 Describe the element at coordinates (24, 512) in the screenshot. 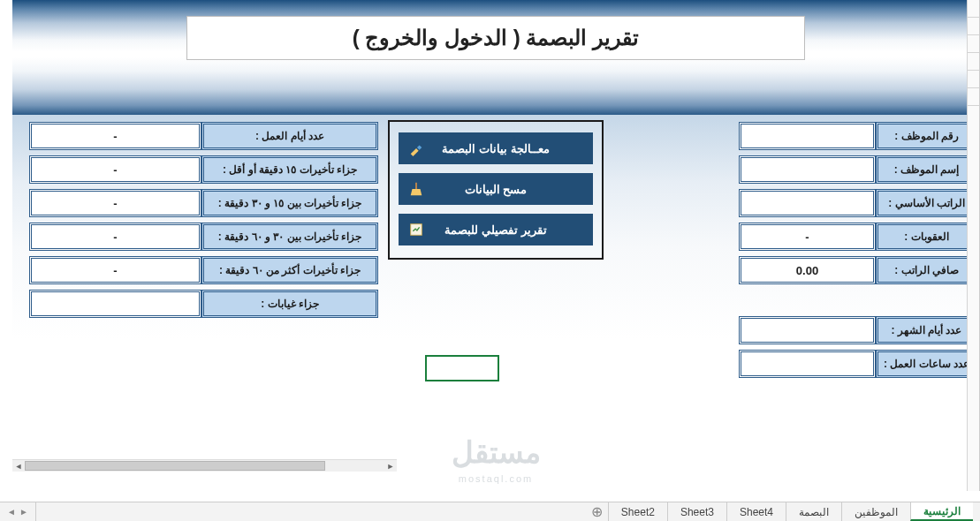

I see `tab-nav-next-icon: ►` at that location.